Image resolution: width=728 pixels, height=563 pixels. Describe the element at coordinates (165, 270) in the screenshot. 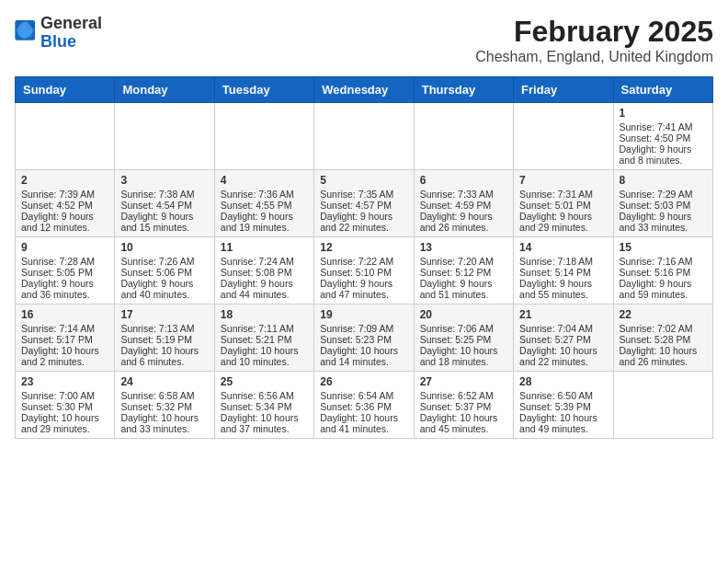

I see `calendar-cell: 10Sunrise: 7:26 AMSunset: 5:06 PMDayligh…` at that location.